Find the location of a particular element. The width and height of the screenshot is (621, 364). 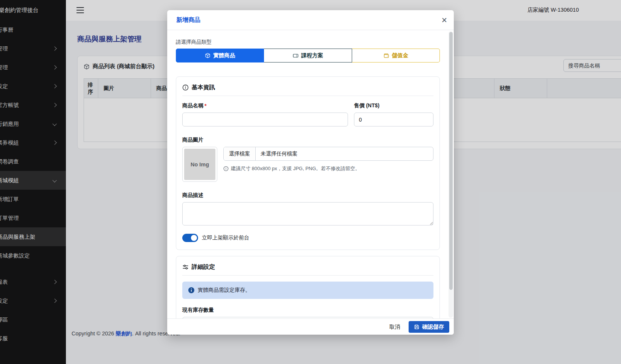

tab-stored-value: 儲值金 is located at coordinates (396, 56).